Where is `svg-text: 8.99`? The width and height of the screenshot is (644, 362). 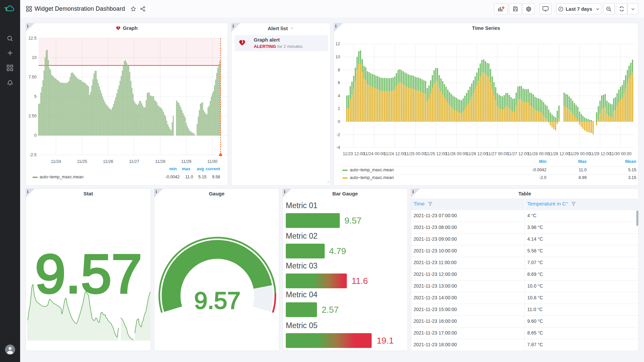
svg-text: 8.99 is located at coordinates (582, 178).